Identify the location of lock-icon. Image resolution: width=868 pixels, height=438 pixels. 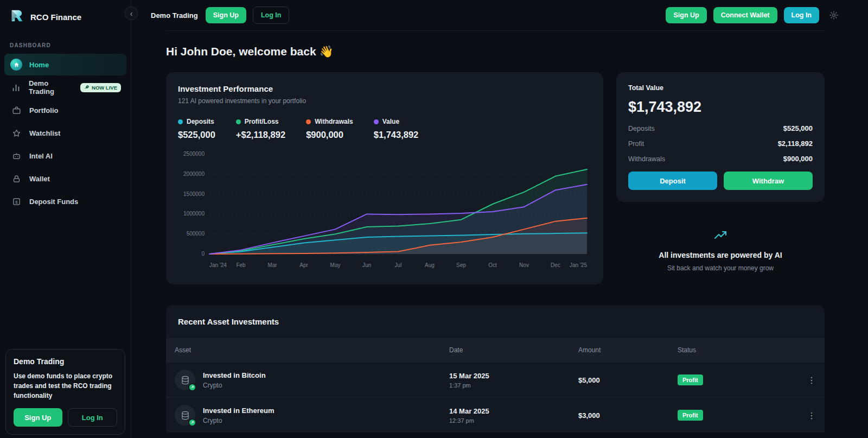
(16, 179).